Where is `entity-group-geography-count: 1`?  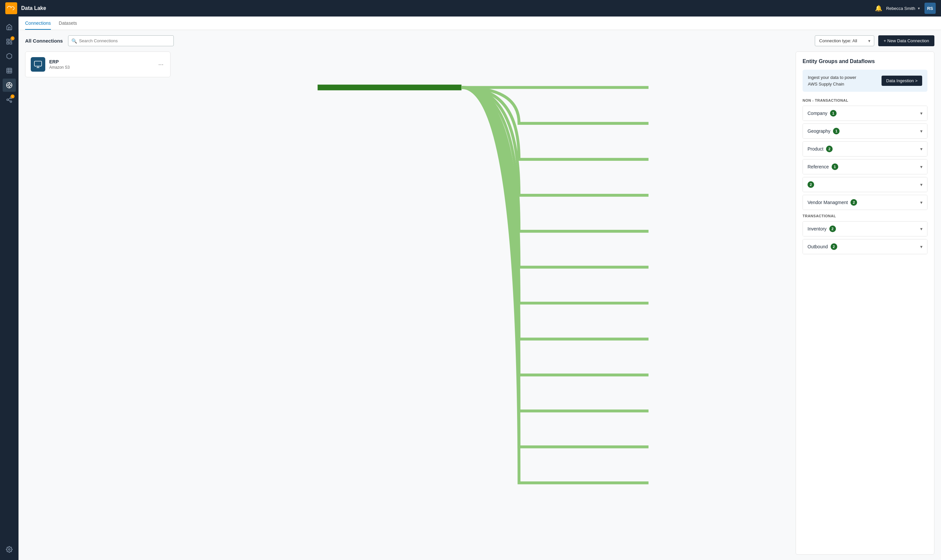
entity-group-geography-count: 1 is located at coordinates (836, 131).